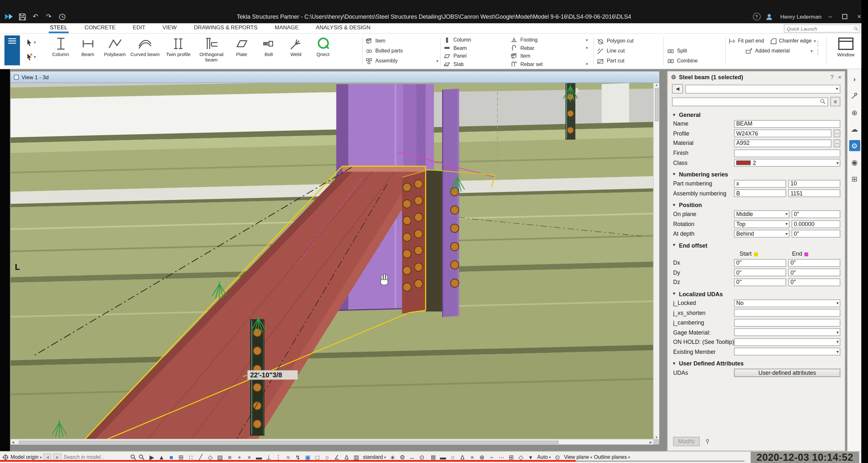 Image resolution: width=868 pixels, height=463 pixels. Describe the element at coordinates (760, 272) in the screenshot. I see `dy-start-field: 0"` at that location.